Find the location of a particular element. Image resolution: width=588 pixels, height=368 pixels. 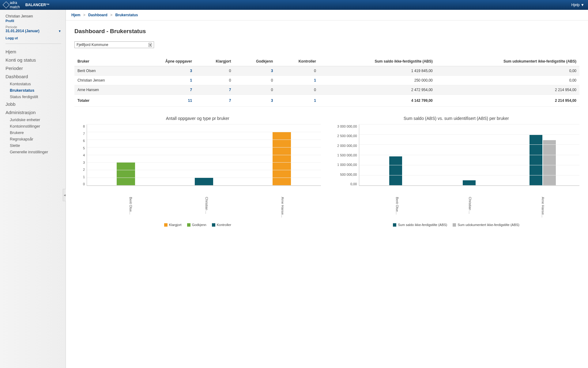

nav-konti: Konti og status is located at coordinates (33, 60).